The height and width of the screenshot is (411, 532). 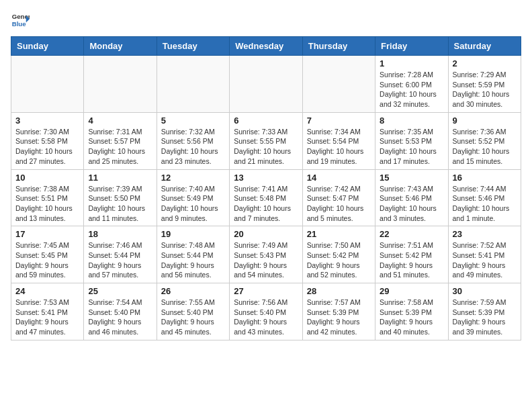 I want to click on day-info: Sunrise: 7:44 AM Sunset: 5:46 PM Dayligh…, so click(x=485, y=204).